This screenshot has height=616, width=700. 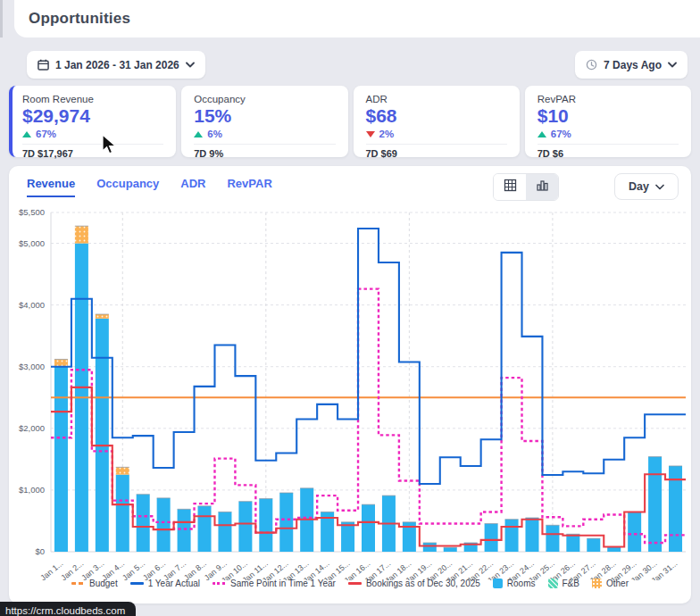 What do you see at coordinates (526, 187) in the screenshot?
I see `view-toggle-group` at bounding box center [526, 187].